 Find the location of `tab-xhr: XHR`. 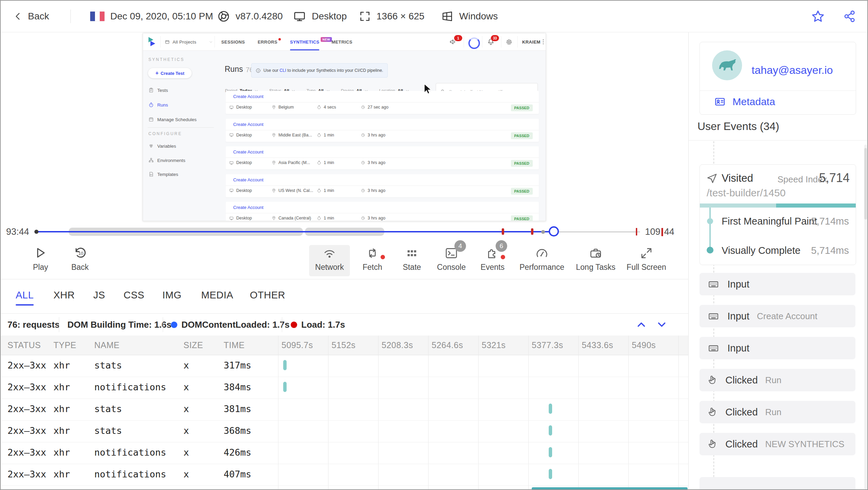

tab-xhr: XHR is located at coordinates (64, 295).